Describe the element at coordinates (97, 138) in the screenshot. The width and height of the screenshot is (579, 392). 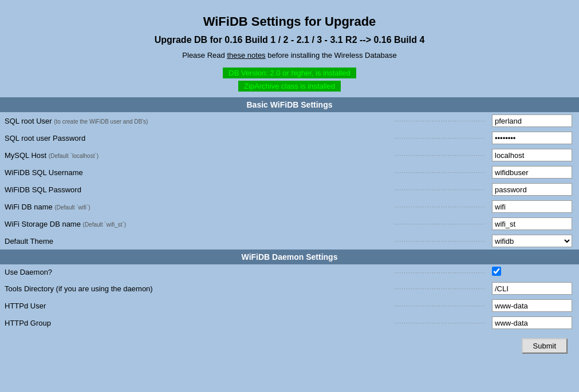
I see `sql-root-password-label: SQL root user Password` at that location.